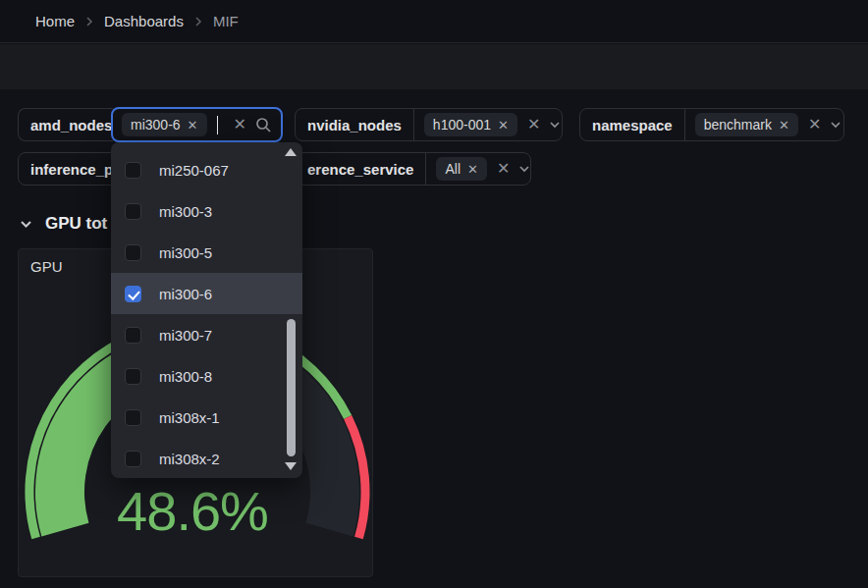  Describe the element at coordinates (355, 125) in the screenshot. I see `filter-label-nvidia-nodes: nvidia_nodes` at that location.